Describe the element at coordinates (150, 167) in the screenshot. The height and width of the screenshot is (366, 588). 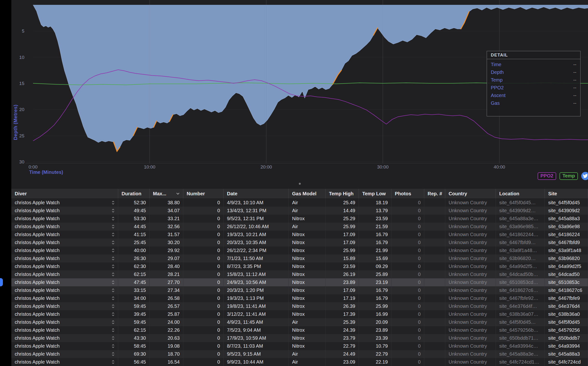
I see `x-tick-label: 10:00` at that location.